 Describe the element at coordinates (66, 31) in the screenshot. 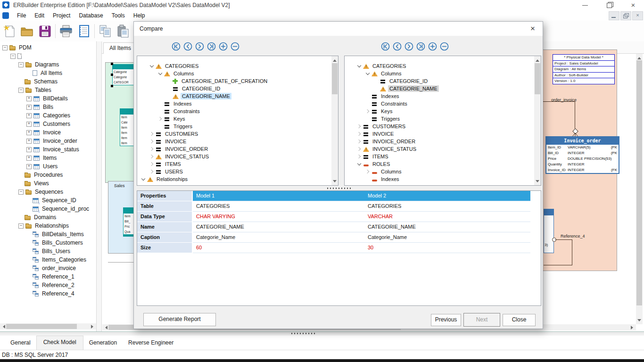

I see `print-icon` at that location.